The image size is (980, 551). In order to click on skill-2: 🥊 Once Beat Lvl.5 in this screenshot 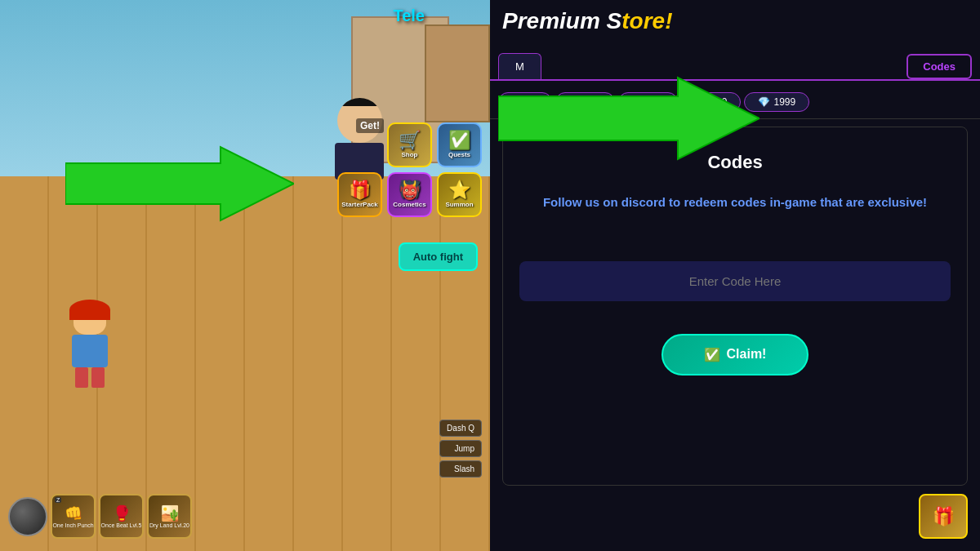, I will do `click(121, 516)`.